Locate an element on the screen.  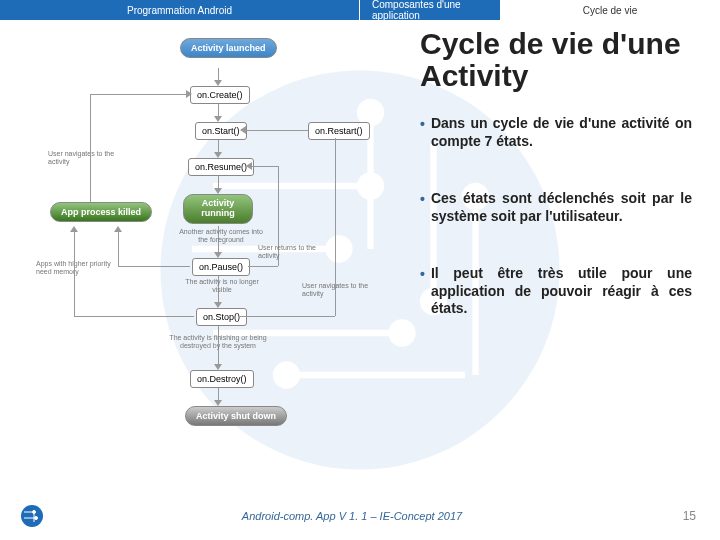
footer: Android-comp. App V 1. 1 – IE-Concept 20… is located at coordinates (360, 516).